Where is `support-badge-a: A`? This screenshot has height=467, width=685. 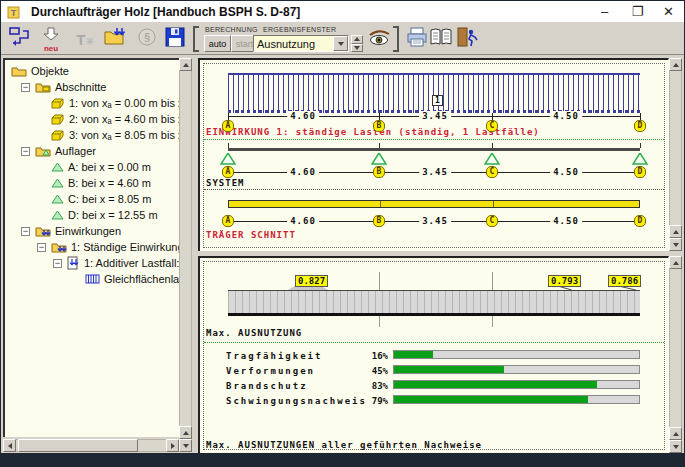
support-badge-a: A is located at coordinates (228, 221).